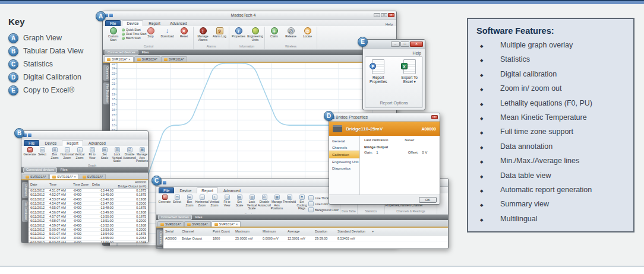 This screenshot has height=274, width=644. Describe the element at coordinates (345, 161) in the screenshot. I see `dialog-sidebar-item-engineering-unit: Engineering Unit` at that location.